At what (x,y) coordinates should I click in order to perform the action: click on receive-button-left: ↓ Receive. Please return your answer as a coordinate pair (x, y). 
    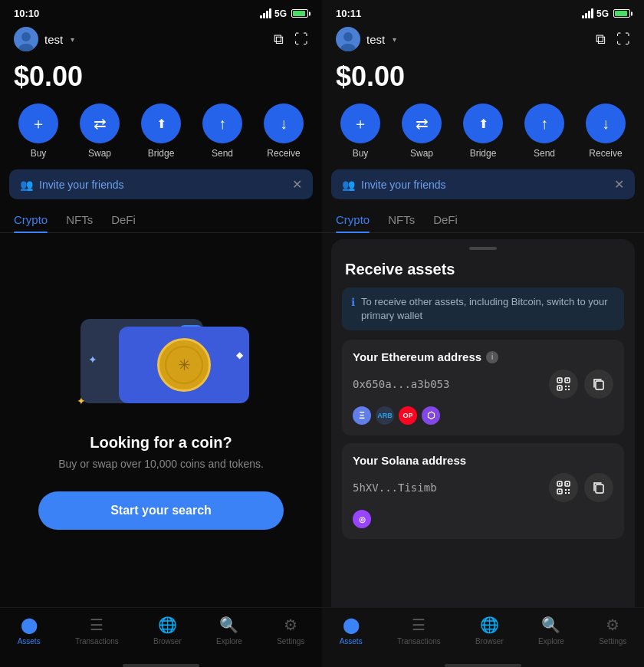
    Looking at the image, I should click on (284, 131).